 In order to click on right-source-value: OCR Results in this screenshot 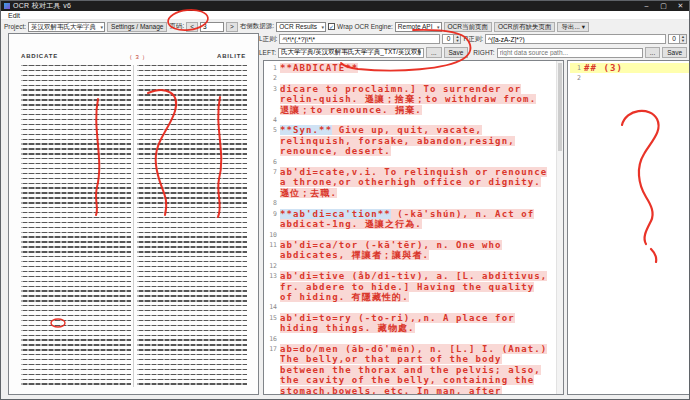, I will do `click(298, 26)`.